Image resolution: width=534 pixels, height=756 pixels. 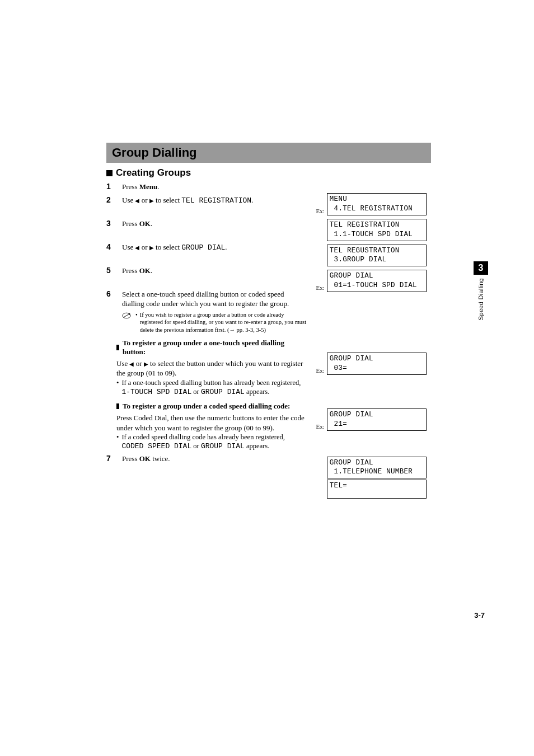 I want to click on section-title: Group Dialling, so click(x=154, y=152).